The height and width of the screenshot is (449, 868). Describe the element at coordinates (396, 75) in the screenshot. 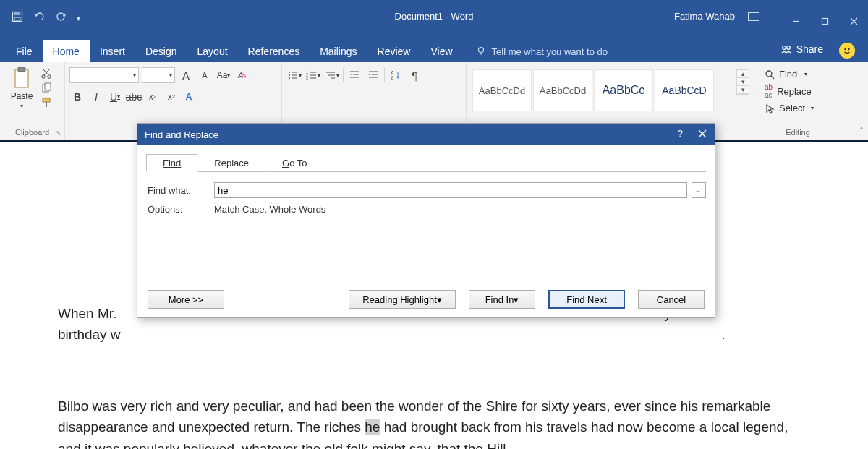

I see `sort-icon: AZ` at that location.